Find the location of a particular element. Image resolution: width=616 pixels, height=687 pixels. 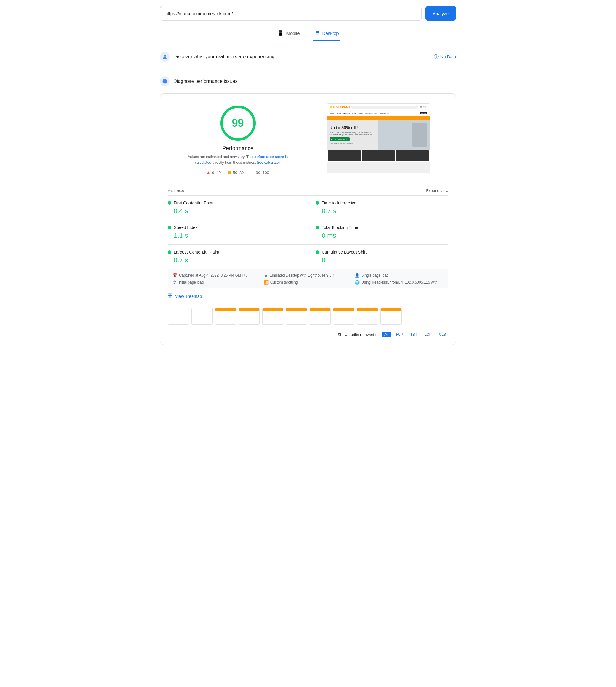

no-data-link: ⓘ No Data is located at coordinates (445, 57).